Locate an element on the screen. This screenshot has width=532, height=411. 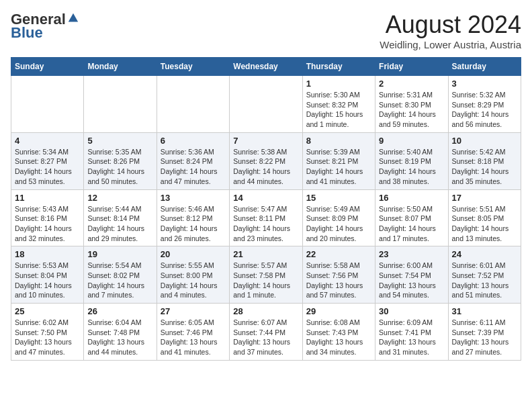
day-info: Sunrise: 5:38 AM Sunset: 8:22 PM Dayligh… is located at coordinates (266, 167).